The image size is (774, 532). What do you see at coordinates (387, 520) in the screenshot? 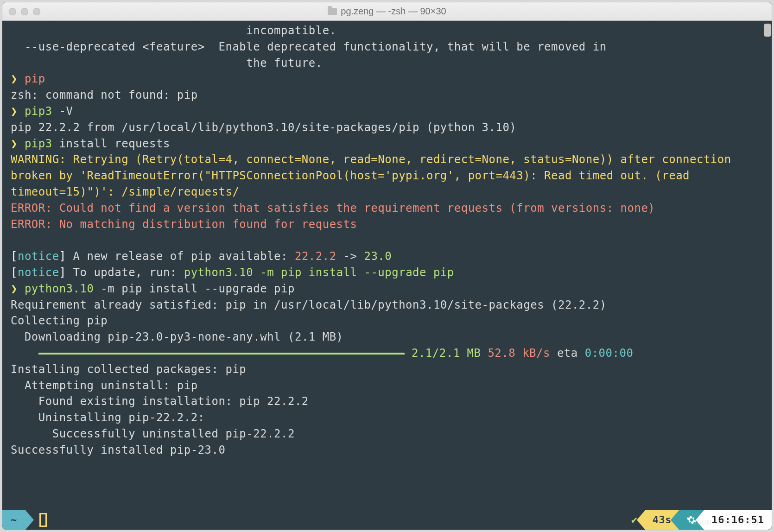
I see `status-bar: ~ ✔ 43s 16:16:51` at bounding box center [387, 520].